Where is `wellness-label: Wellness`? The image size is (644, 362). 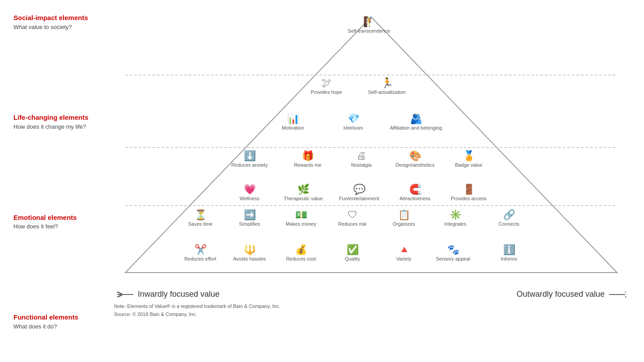 wellness-label: Wellness is located at coordinates (250, 198).